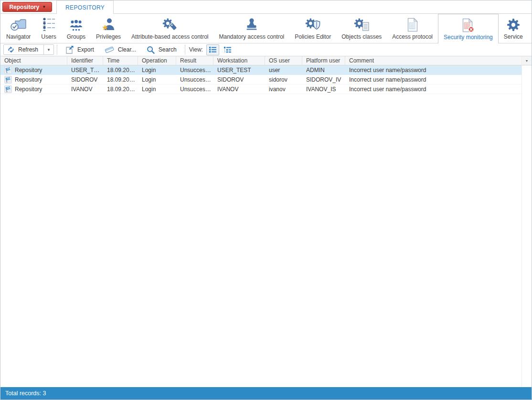  Describe the element at coordinates (157, 70) in the screenshot. I see `cell-operation: Login` at that location.